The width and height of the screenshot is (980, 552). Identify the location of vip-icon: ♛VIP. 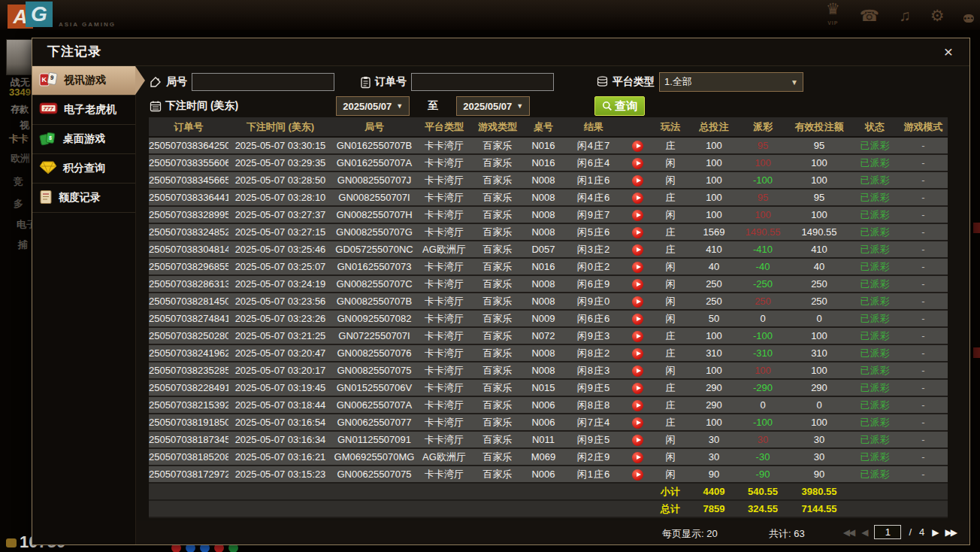
(833, 17).